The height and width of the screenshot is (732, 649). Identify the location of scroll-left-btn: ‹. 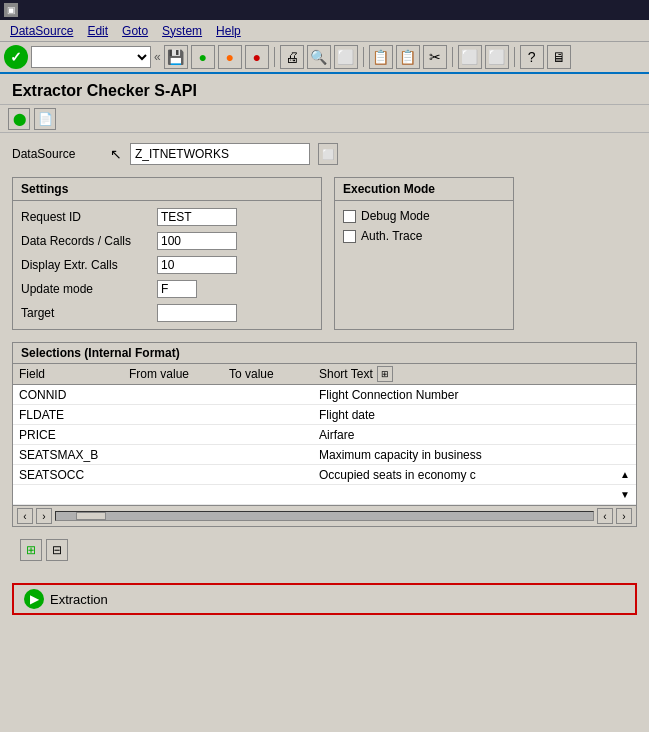
(25, 516).